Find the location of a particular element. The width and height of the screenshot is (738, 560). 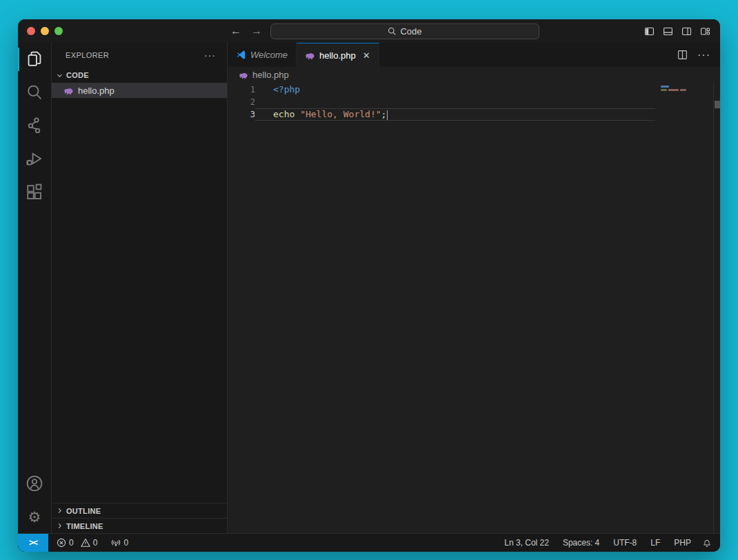

vscode-logo-icon is located at coordinates (241, 55).